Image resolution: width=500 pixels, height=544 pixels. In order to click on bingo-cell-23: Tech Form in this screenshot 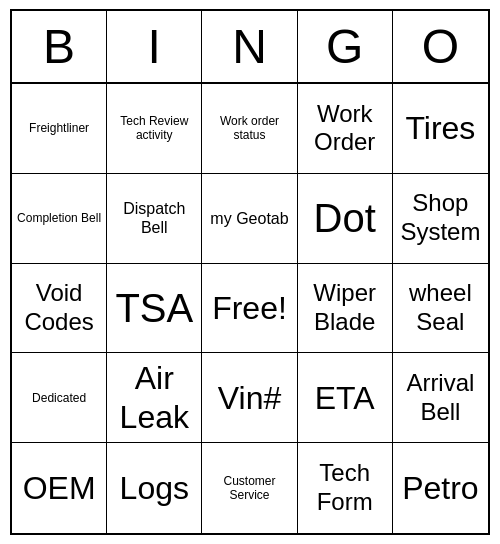, I will do `click(346, 488)`.